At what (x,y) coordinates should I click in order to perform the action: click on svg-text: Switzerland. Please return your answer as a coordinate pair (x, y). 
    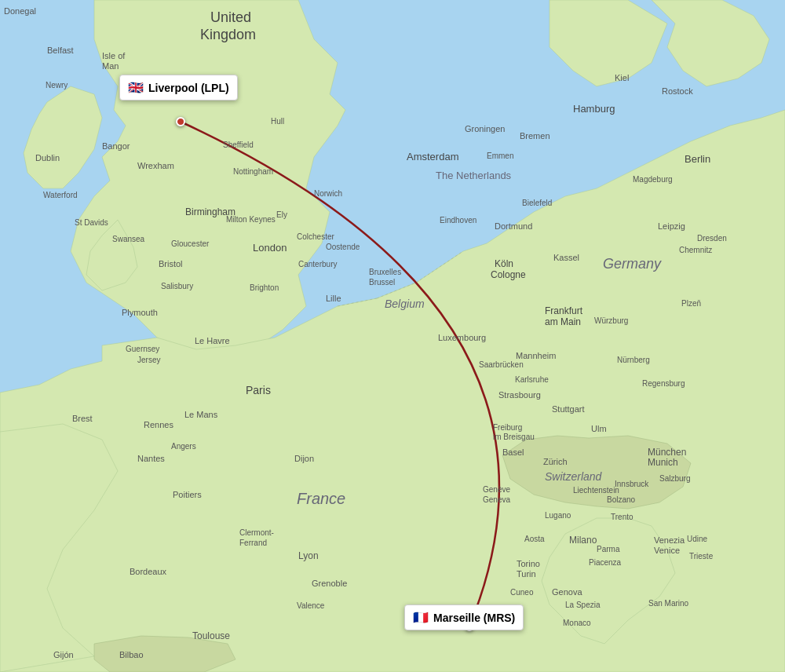
    Looking at the image, I should click on (574, 477).